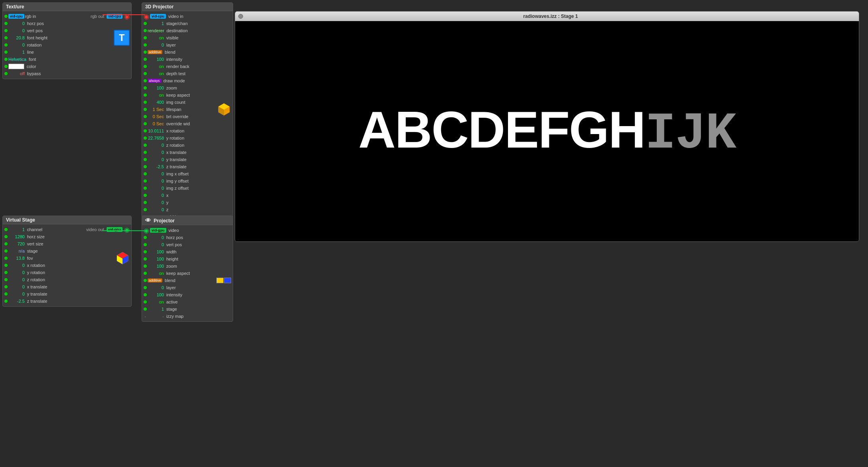  Describe the element at coordinates (78, 294) in the screenshot. I see `row-label: y translate` at that location.